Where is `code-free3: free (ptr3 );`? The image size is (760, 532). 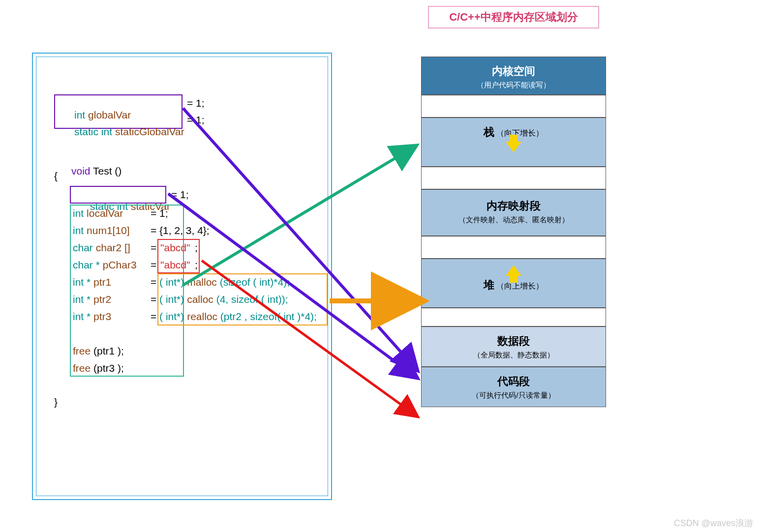
code-free3: free (ptr3 ); is located at coordinates (98, 368).